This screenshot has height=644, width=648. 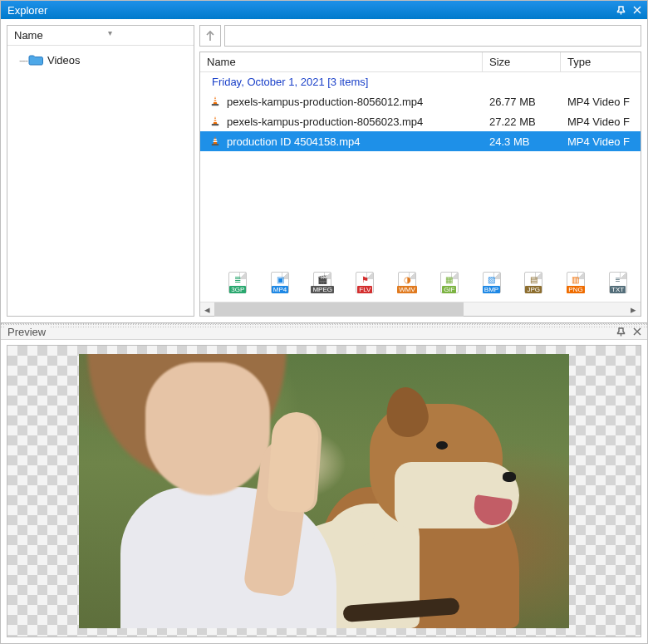 I want to click on column-header-name: Name, so click(x=341, y=61).